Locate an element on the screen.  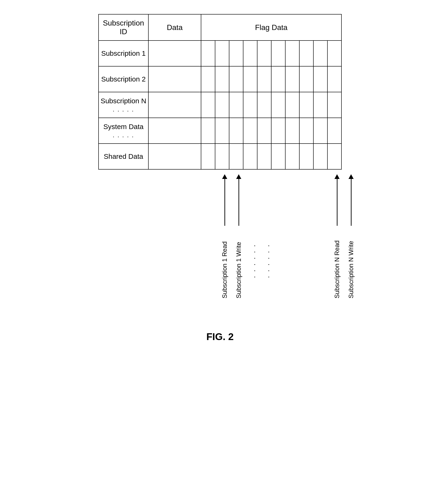
fig-caption: FIG. 2 is located at coordinates (220, 337).